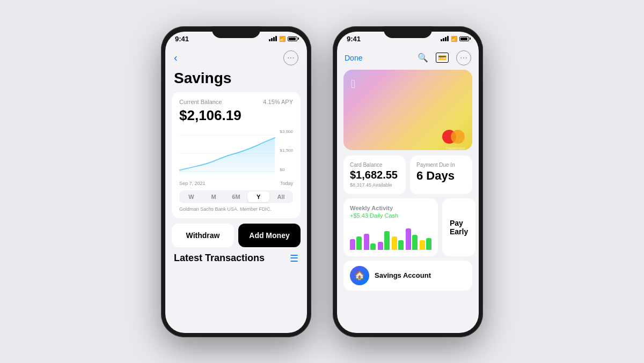 This screenshot has height=363, width=644. What do you see at coordinates (192, 183) in the screenshot?
I see `chart-x-start: Sep 7, 2021` at bounding box center [192, 183].